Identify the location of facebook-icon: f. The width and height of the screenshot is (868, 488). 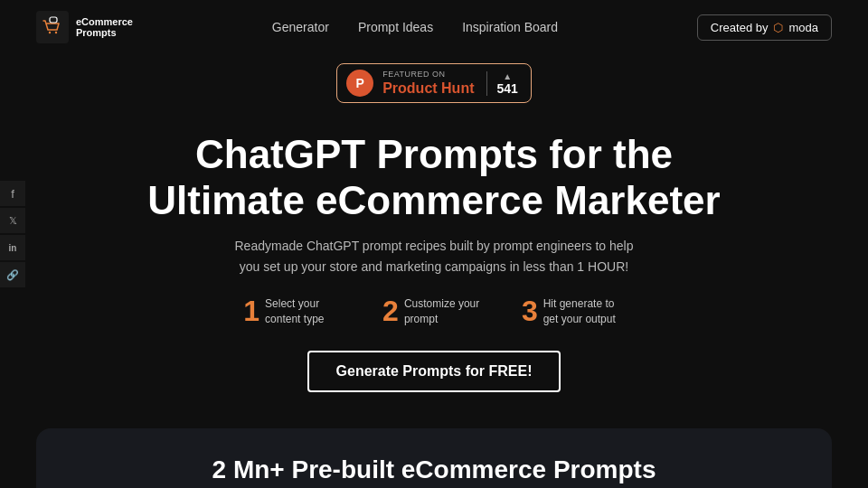
(13, 193).